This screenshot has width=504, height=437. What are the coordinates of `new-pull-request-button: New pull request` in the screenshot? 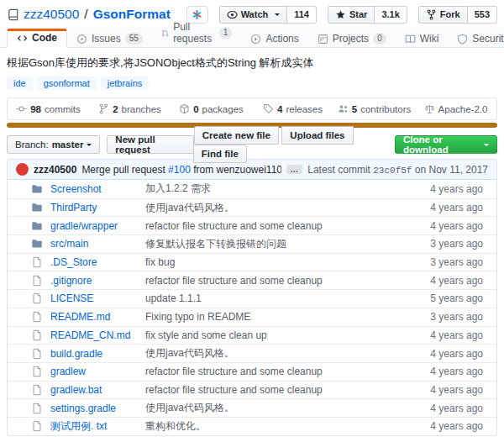 It's located at (150, 145).